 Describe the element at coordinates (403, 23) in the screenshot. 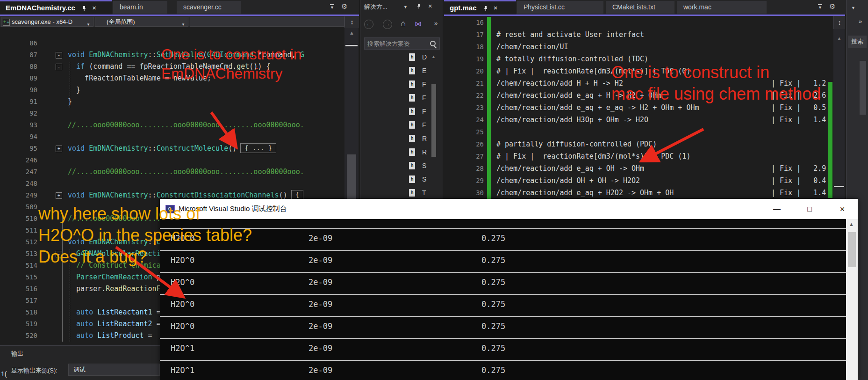

I see `home-icon: ⌂` at that location.